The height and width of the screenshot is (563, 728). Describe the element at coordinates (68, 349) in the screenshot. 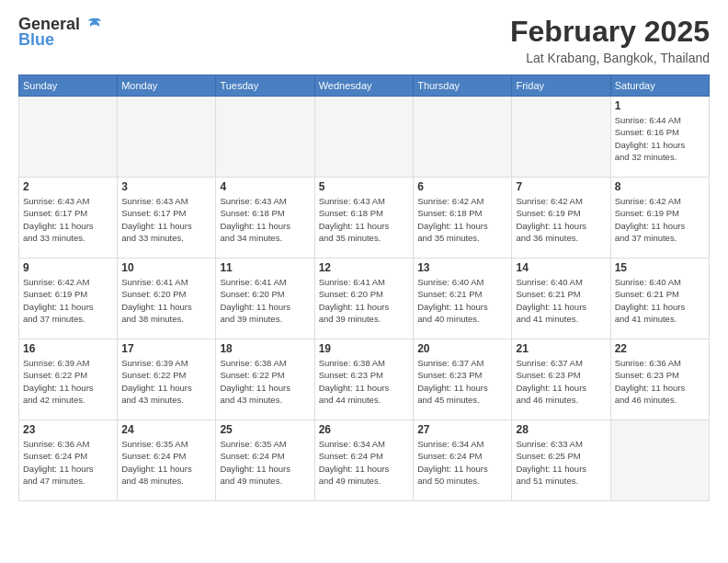

I see `day-number: 16` at that location.